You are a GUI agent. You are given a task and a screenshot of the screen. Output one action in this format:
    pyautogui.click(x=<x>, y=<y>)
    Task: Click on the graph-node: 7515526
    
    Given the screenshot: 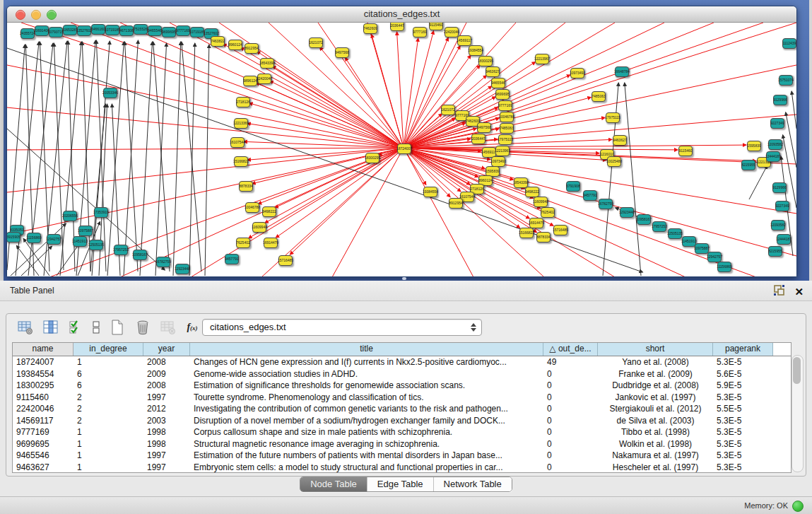 What is the action you would take?
    pyautogui.click(x=141, y=30)
    